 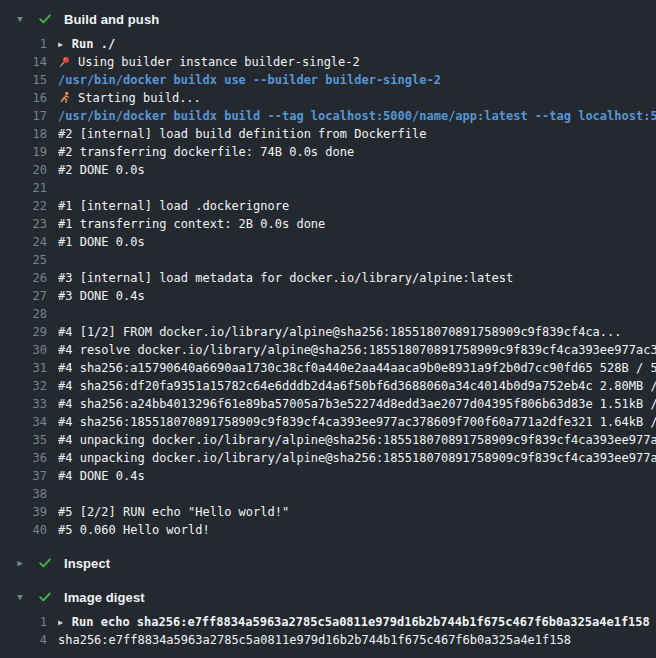 I want to click on line-text: ▶Run echo sha256:e7ff8834a5963a2785c5a08…, so click(x=357, y=622).